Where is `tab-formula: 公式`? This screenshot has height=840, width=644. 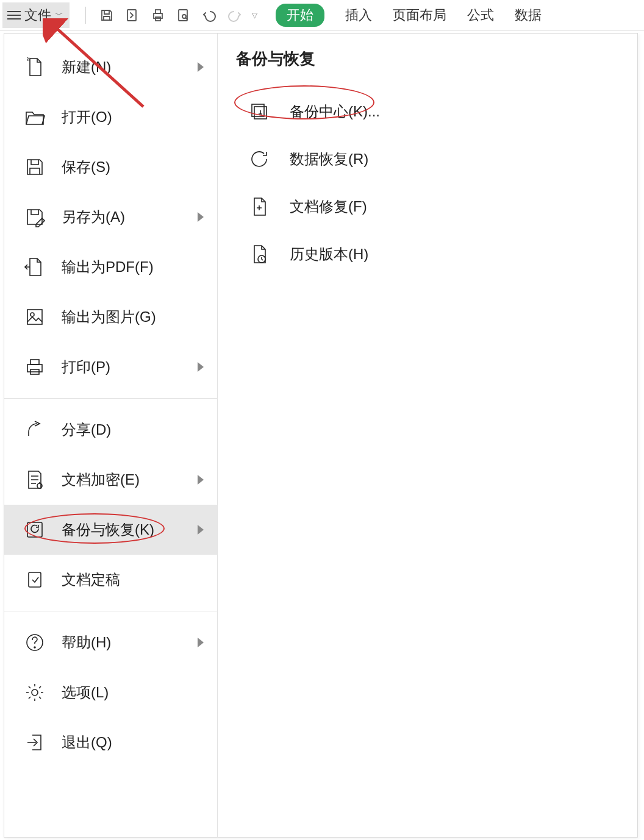
tab-formula: 公式 is located at coordinates (481, 15).